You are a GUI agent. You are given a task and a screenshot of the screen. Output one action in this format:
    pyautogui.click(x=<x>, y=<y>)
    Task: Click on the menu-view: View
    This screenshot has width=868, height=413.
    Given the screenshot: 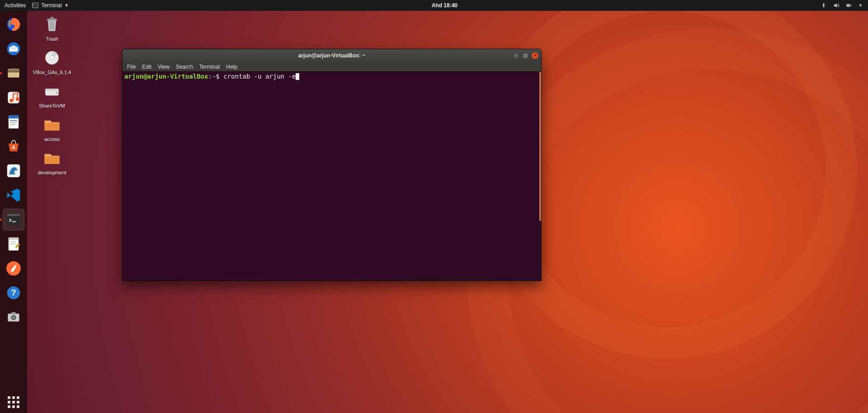 What is the action you would take?
    pyautogui.click(x=164, y=67)
    